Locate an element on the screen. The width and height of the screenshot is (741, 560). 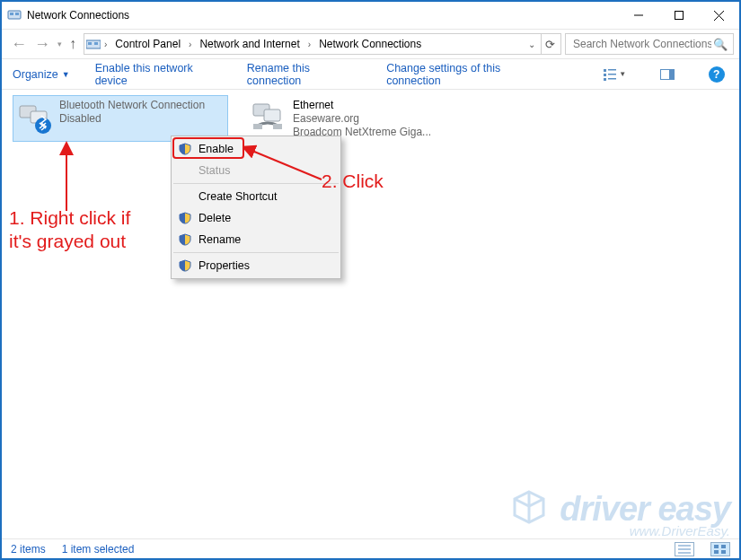
ctx-rename: Rename is located at coordinates (256, 240).